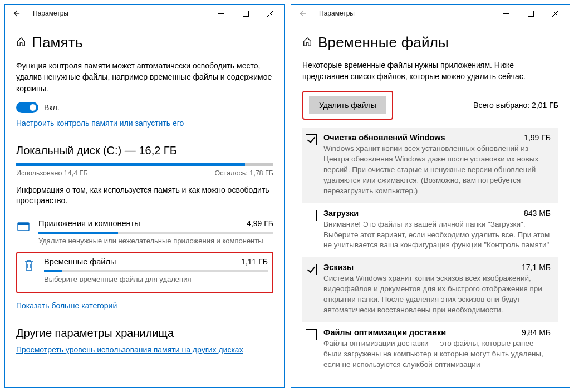  What do you see at coordinates (437, 354) in the screenshot?
I see `item-description: Файлы оптимизации доставки — это файлы, …` at bounding box center [437, 354].